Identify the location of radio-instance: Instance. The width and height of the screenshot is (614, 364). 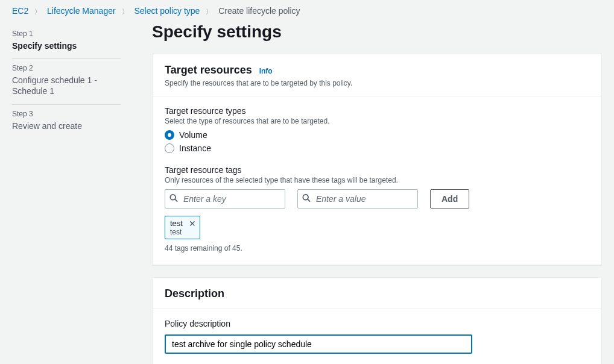
(377, 148).